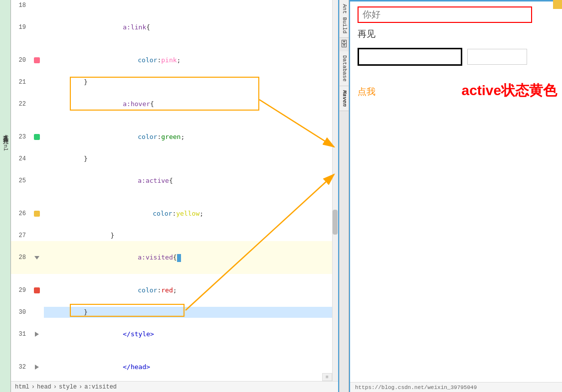 This screenshot has height=392, width=562. What do you see at coordinates (175, 27) in the screenshot?
I see `table-row: 19 a:link{` at bounding box center [175, 27].